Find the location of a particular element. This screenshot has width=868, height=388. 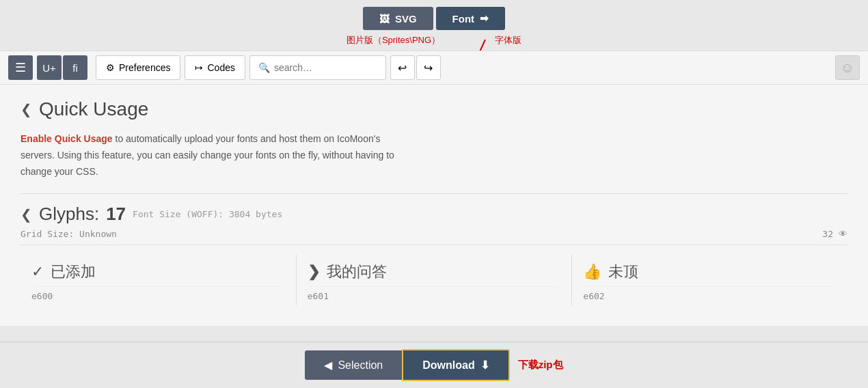

icon-label-1: 我的问答 is located at coordinates (357, 272).